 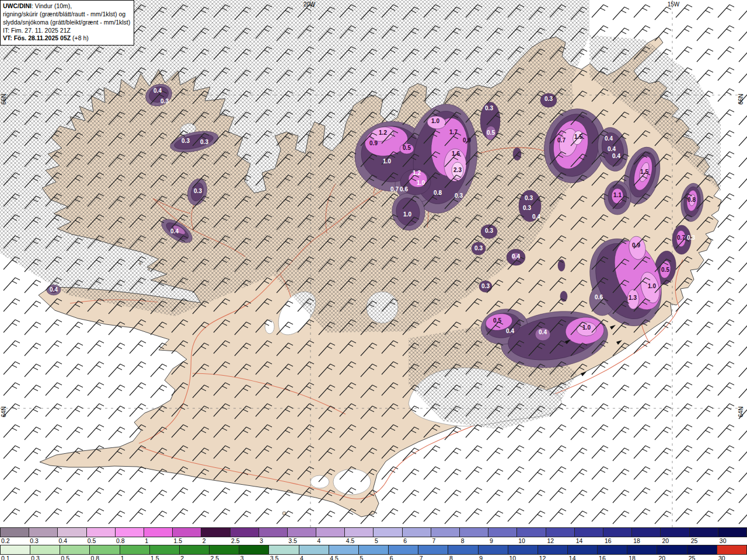 I want to click on init-time: IT: Fim. 27. 11. 2025 21Z, so click(x=67, y=31).